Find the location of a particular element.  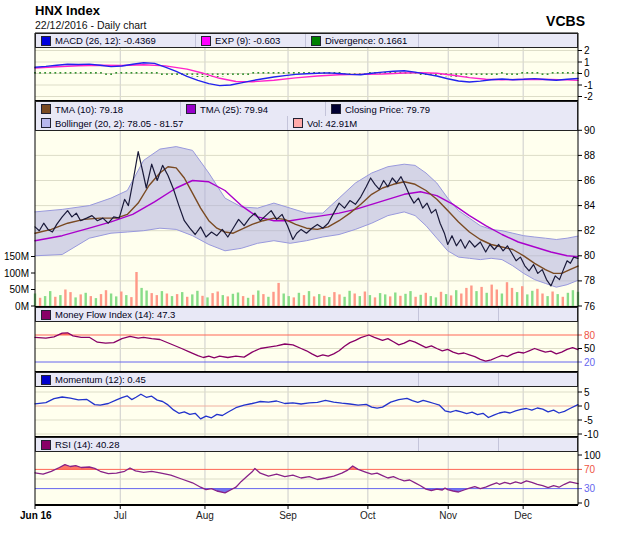

tma25-swatch is located at coordinates (191, 109).